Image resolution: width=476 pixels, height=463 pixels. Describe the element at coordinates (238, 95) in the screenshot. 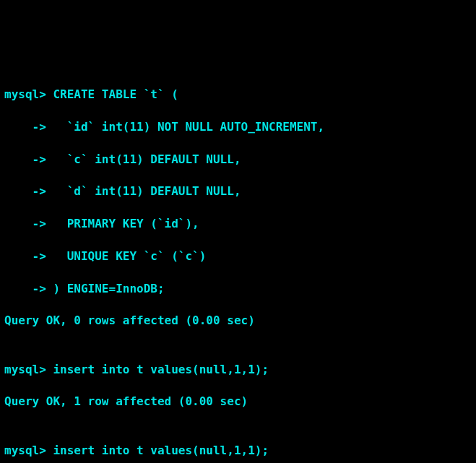

I see `create-line-1: mysql> CREATE TABLE `t` (` at that location.